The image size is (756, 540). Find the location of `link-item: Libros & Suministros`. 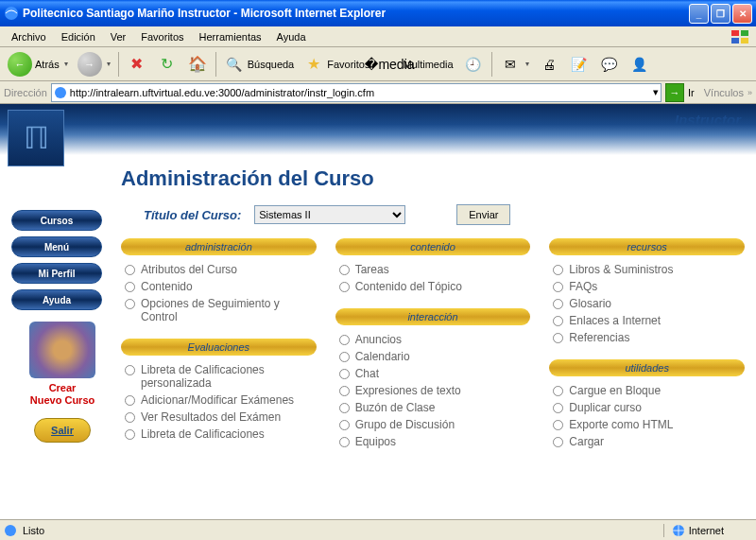

link-item: Libros & Suministros is located at coordinates (646, 270).